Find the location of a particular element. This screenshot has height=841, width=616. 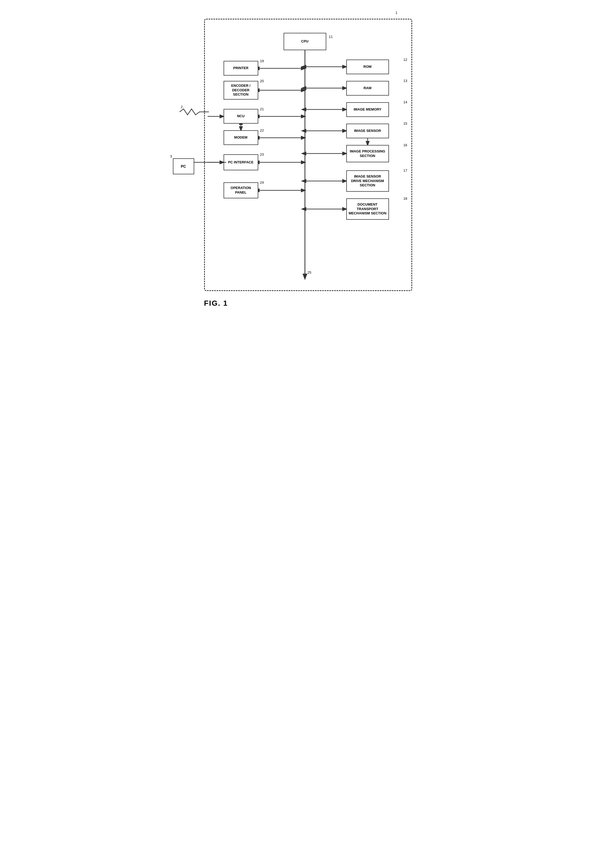

rom-block: ROM is located at coordinates (368, 67).